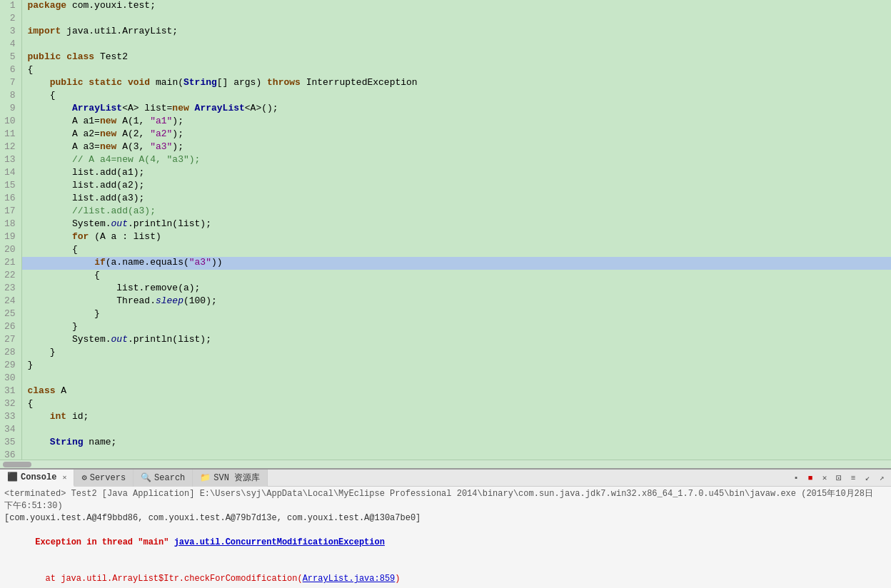  I want to click on token: .println(list);, so click(170, 340).